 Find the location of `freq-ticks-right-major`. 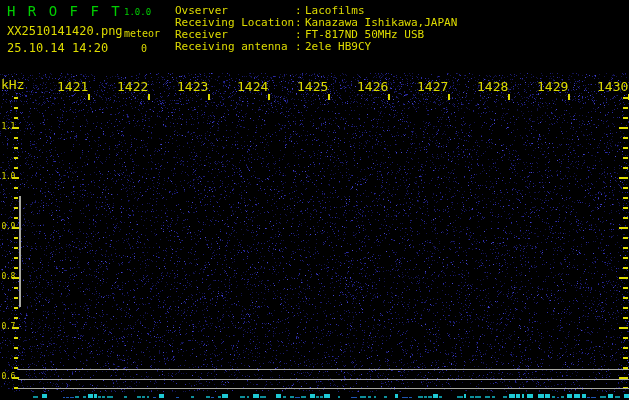

freq-ticks-right-major is located at coordinates (624, 253).